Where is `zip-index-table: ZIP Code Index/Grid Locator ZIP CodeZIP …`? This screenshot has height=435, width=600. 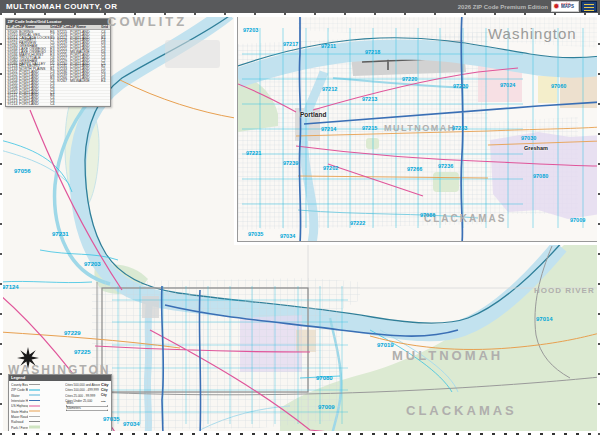 zip-index-table: ZIP Code Index/Grid Locator ZIP CodeZIP … is located at coordinates (58, 62).